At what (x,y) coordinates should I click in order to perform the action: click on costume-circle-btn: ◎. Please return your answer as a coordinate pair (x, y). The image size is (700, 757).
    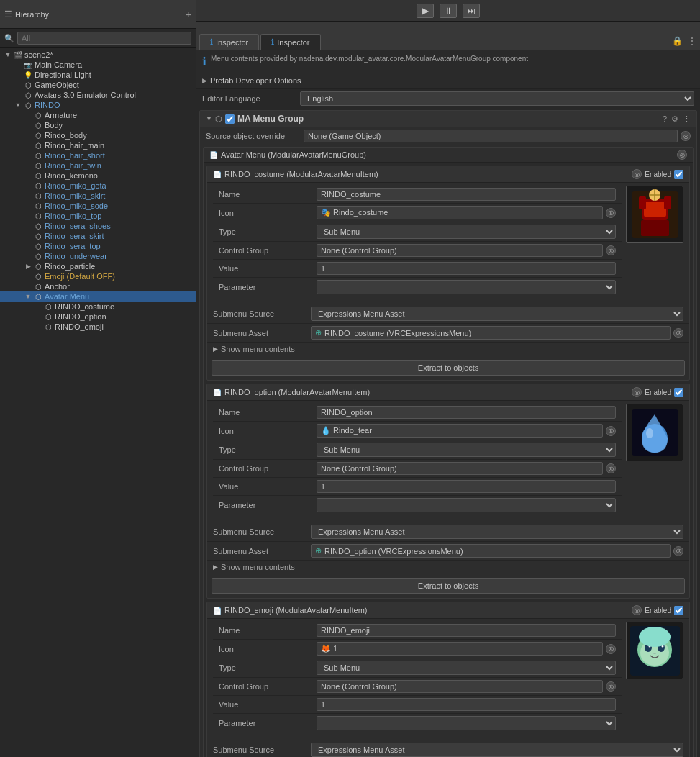
    Looking at the image, I should click on (637, 174).